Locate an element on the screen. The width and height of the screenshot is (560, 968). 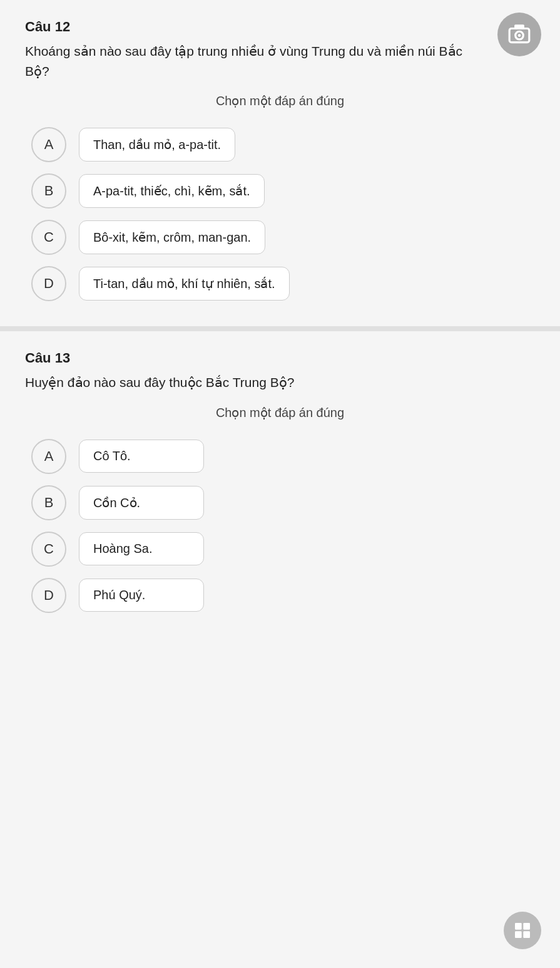
option-13-d: D Phú Quý. is located at coordinates (280, 595).